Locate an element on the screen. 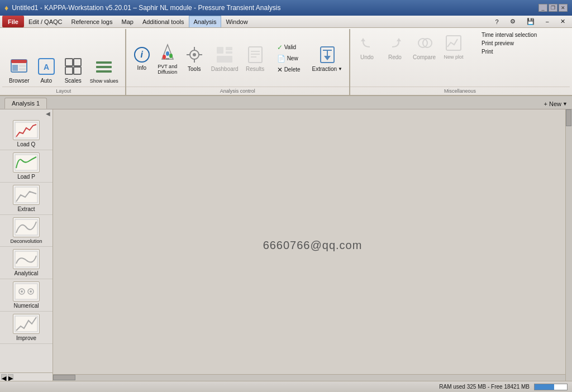  sidebar-pin-button: ◀ is located at coordinates (26, 114).